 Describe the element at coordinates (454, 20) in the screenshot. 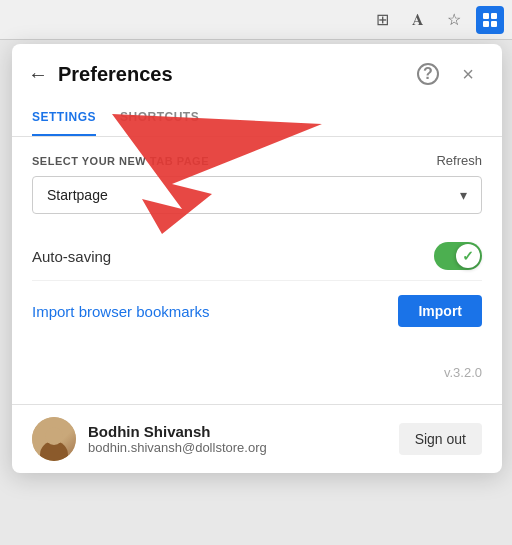

I see `star-icon: ☆` at that location.